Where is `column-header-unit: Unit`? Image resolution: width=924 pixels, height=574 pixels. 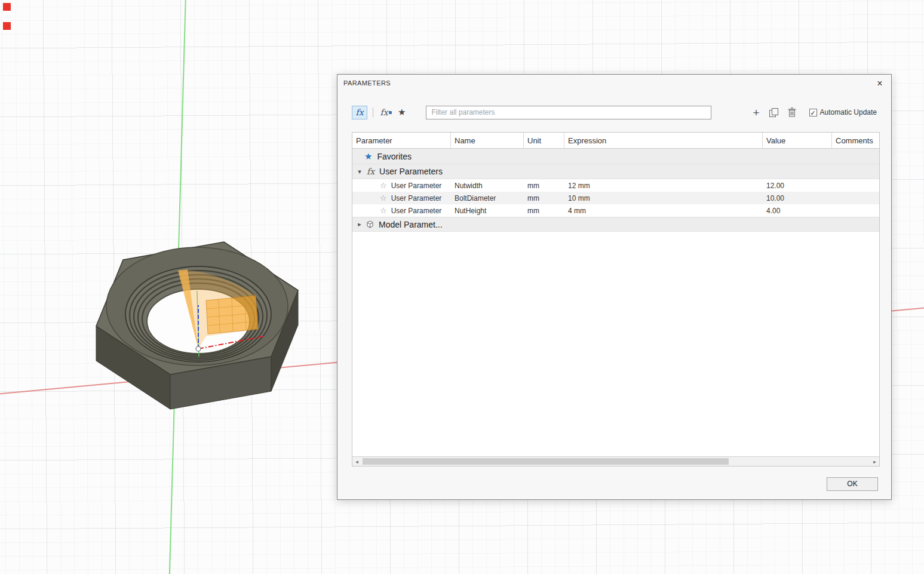
column-header-unit: Unit is located at coordinates (544, 140).